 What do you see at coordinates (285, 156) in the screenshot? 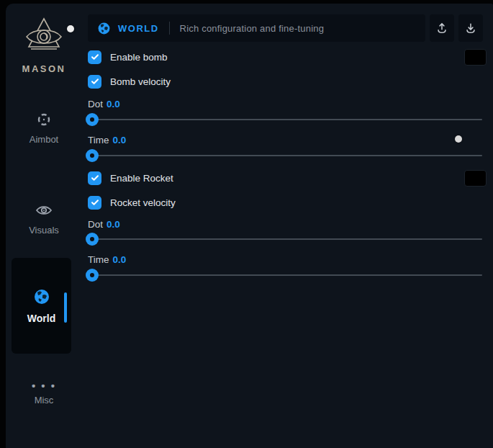
I see `bomb-time-slider` at bounding box center [285, 156].